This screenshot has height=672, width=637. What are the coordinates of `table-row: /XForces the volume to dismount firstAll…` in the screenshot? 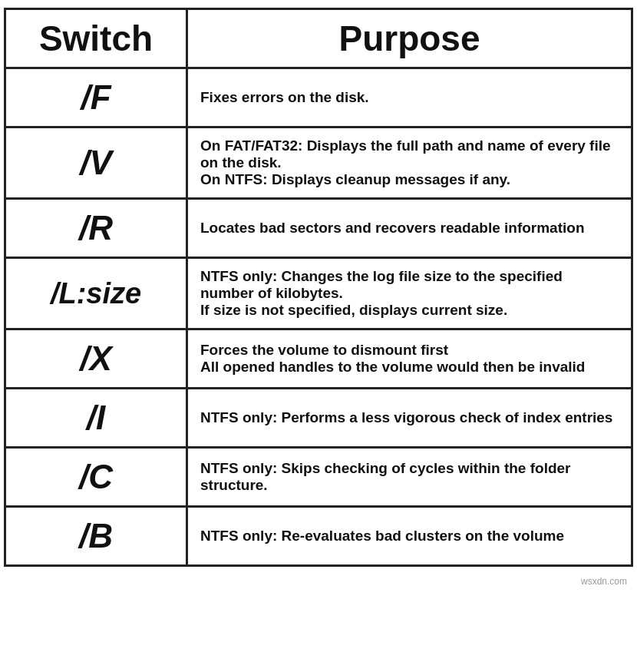 It's located at (318, 359).